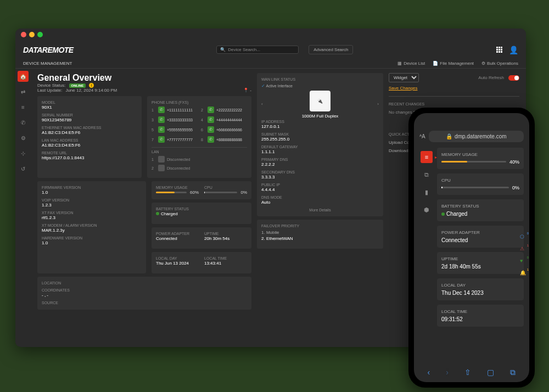  Describe the element at coordinates (48, 50) in the screenshot. I see `logo: DATAREMOTE` at that location.